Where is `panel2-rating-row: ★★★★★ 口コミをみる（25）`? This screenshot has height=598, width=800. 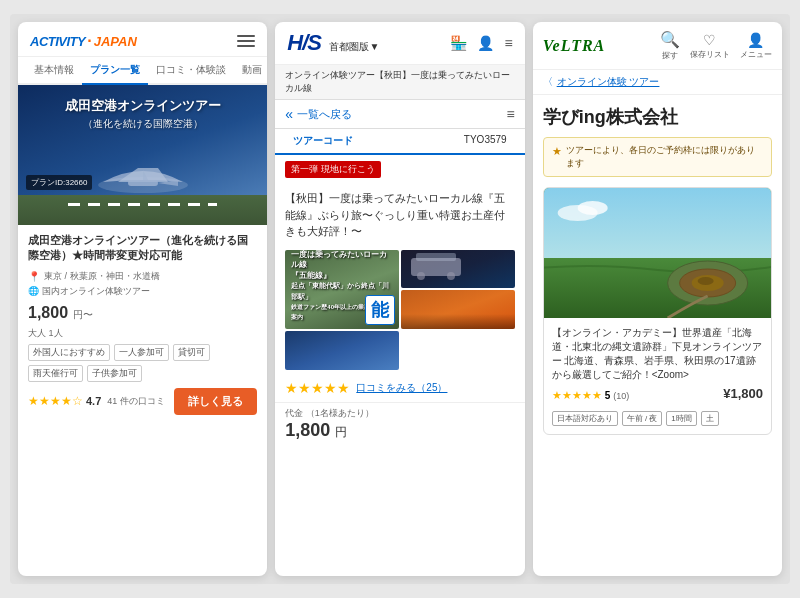 panel2-rating-row: ★★★★★ 口コミをみる（25） is located at coordinates (400, 388).